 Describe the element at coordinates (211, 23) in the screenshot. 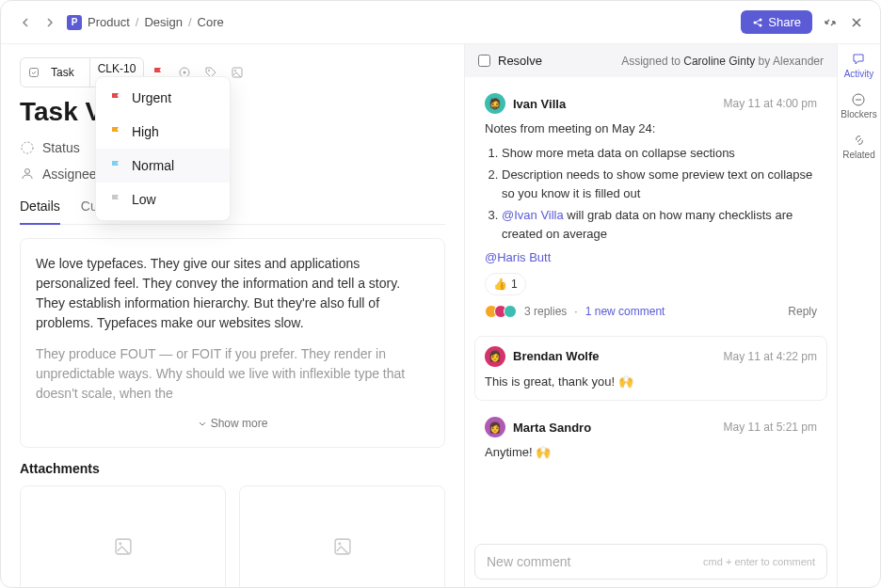

I see `breadcrumb-item: Core` at that location.